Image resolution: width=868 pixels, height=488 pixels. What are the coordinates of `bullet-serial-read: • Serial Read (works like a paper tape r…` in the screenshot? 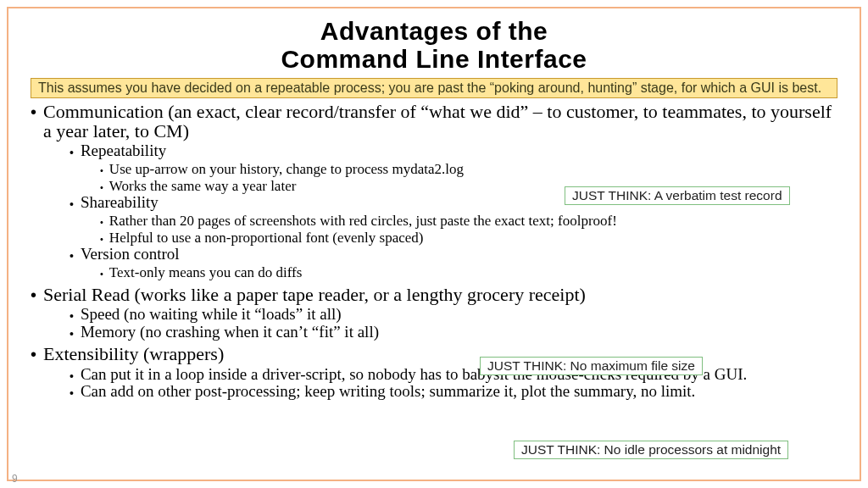 It's located at (434, 313).